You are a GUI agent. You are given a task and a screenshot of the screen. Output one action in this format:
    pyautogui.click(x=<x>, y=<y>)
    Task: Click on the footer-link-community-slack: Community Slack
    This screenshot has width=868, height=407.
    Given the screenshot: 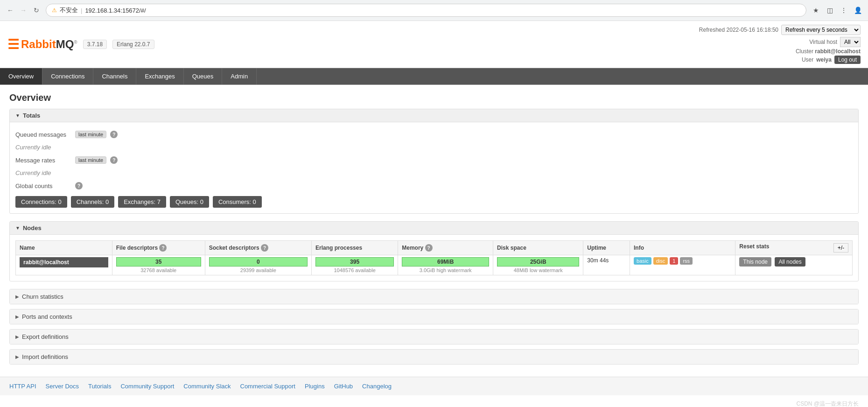 What is the action you would take?
    pyautogui.click(x=207, y=386)
    